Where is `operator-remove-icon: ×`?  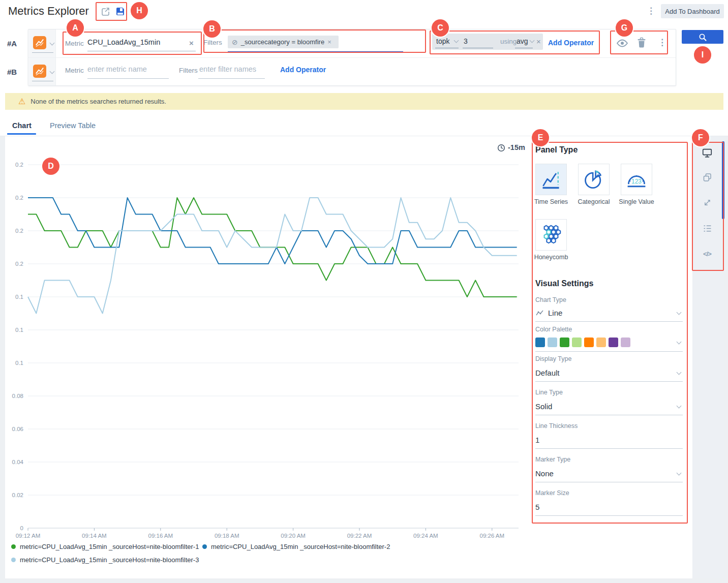 operator-remove-icon: × is located at coordinates (539, 42).